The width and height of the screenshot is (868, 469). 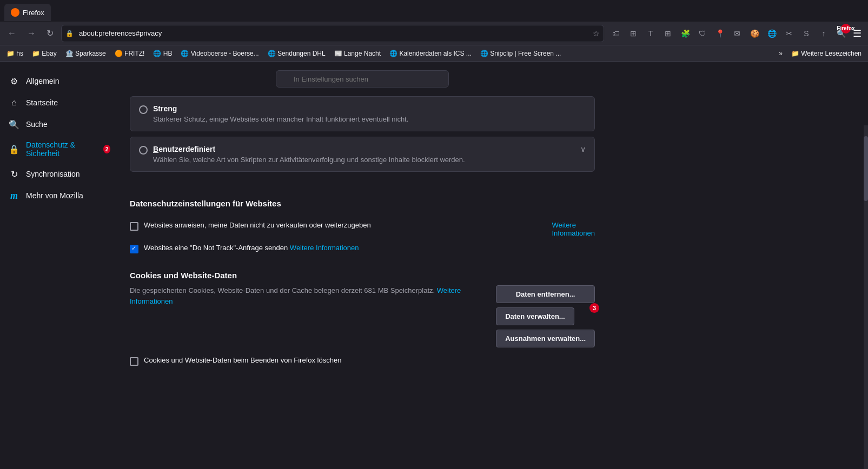 I want to click on daten-verwalten-wrap: Daten verwalten... 3, so click(x=545, y=317).